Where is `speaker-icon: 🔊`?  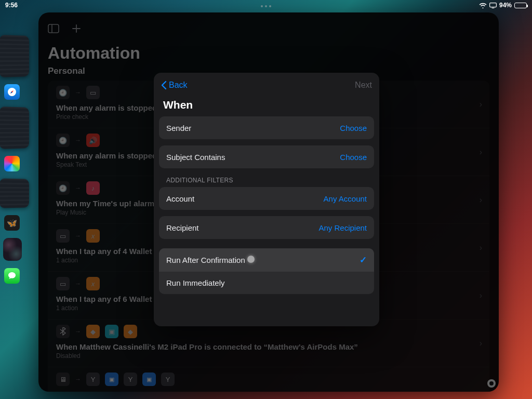
speaker-icon: 🔊 is located at coordinates (93, 140).